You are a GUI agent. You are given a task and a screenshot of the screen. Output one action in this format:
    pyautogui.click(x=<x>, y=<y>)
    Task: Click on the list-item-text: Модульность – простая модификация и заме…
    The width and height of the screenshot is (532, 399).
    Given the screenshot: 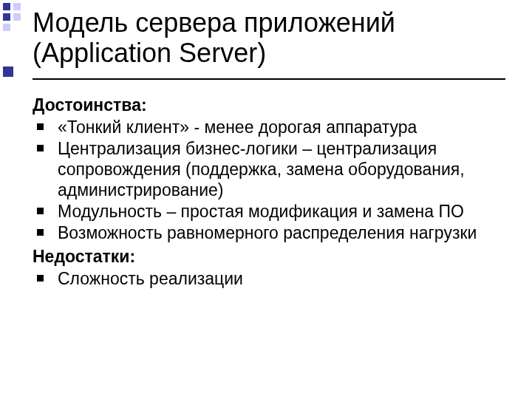 What is the action you would take?
    pyautogui.click(x=261, y=211)
    